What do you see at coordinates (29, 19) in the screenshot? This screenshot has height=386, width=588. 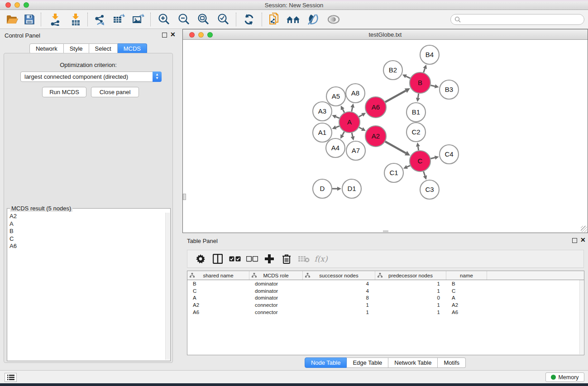 I see `save-session-button` at bounding box center [29, 19].